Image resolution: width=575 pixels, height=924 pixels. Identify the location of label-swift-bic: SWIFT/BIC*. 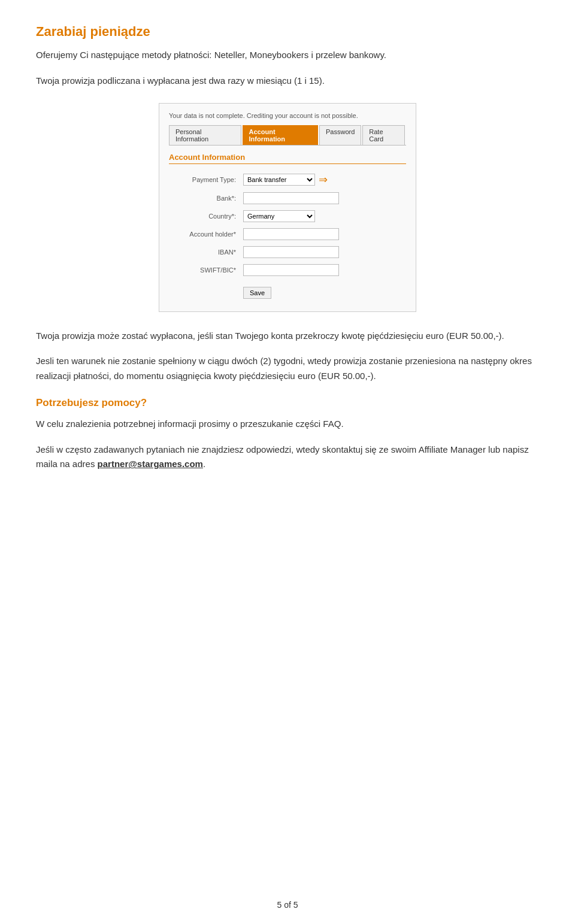
(205, 270).